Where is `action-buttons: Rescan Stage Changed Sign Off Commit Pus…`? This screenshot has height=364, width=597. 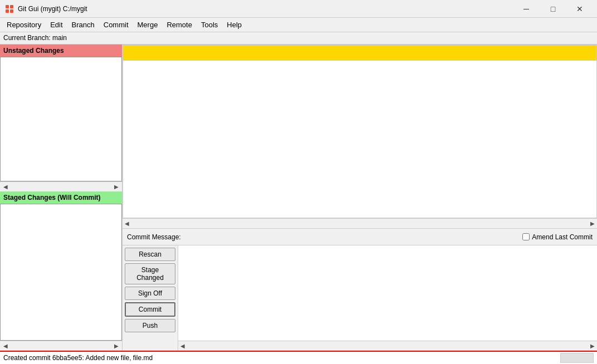 action-buttons: Rescan Stage Changed Sign Off Commit Pus… is located at coordinates (150, 298).